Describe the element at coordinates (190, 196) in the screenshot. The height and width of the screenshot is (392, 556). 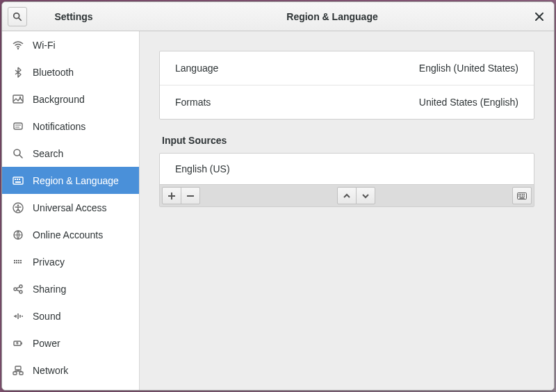
I see `minus-icon` at that location.